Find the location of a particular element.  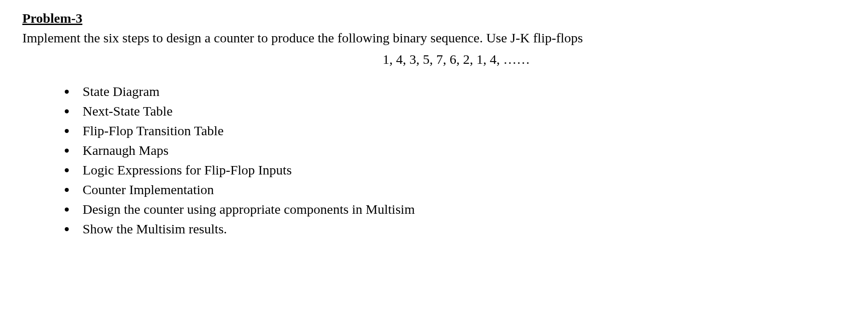

list-item: Next-State Table is located at coordinates (461, 111).